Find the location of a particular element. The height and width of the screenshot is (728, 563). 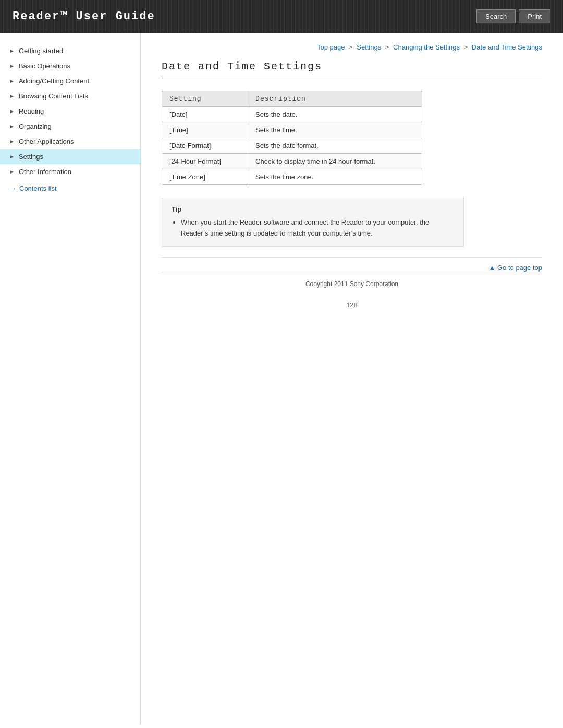

col-header-setting: Setting is located at coordinates (205, 99).